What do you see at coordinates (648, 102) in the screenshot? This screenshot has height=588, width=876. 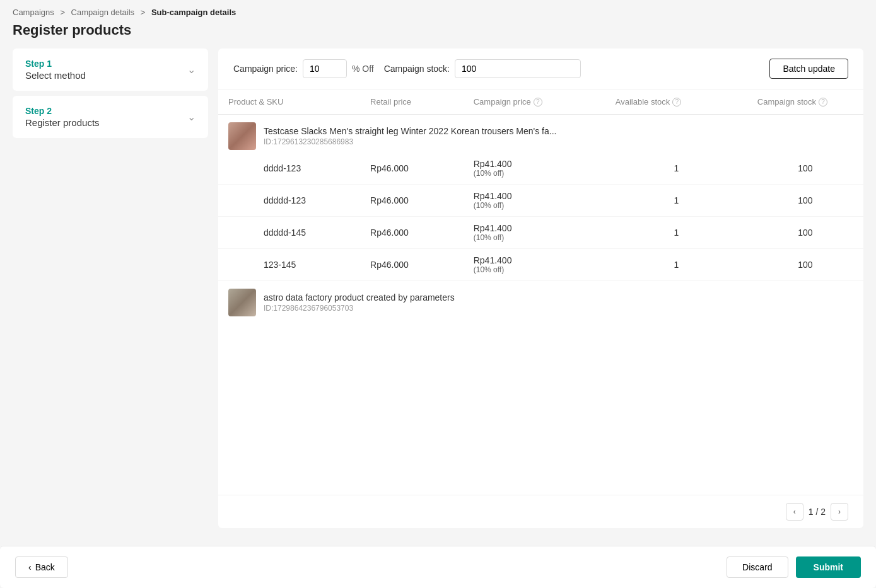 I see `th-available-stock-label: Available stock ?` at bounding box center [648, 102].